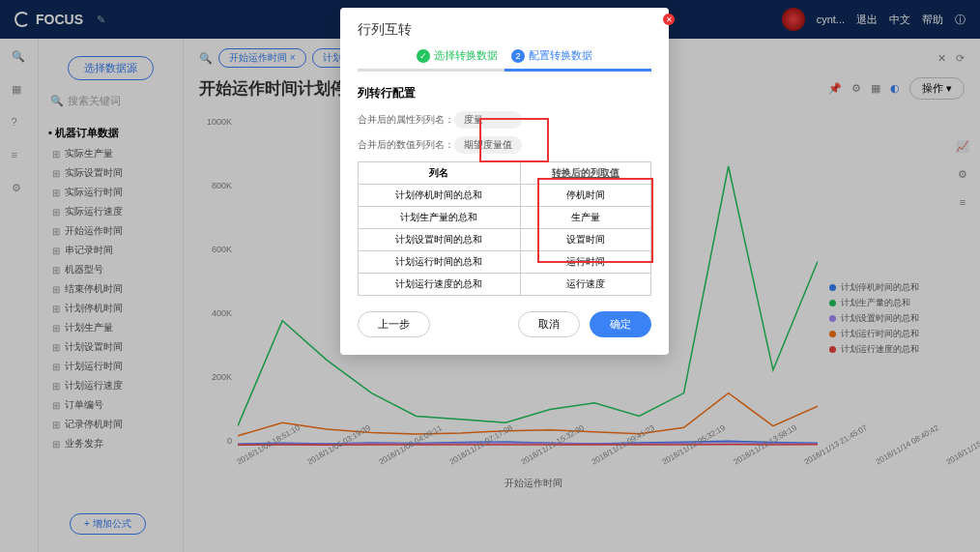  Describe the element at coordinates (504, 218) in the screenshot. I see `table-row: 计划生产量的总和生产量` at that location.